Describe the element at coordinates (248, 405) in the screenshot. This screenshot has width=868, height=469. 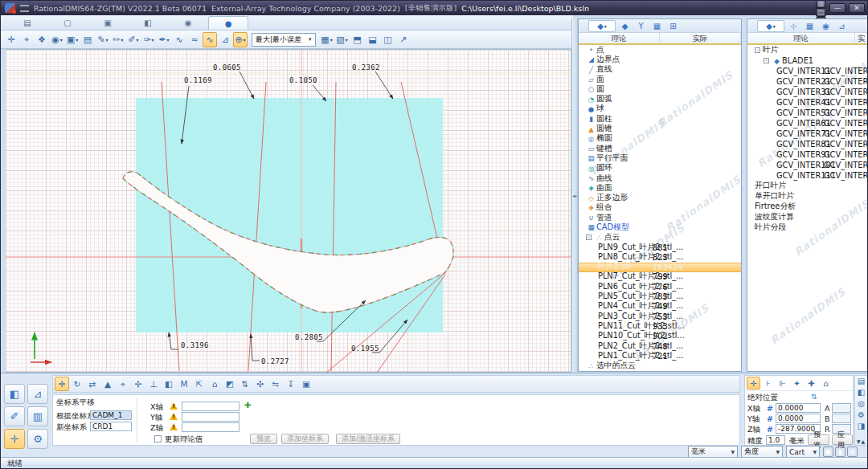
I see `plus-icon: ✚` at that location.